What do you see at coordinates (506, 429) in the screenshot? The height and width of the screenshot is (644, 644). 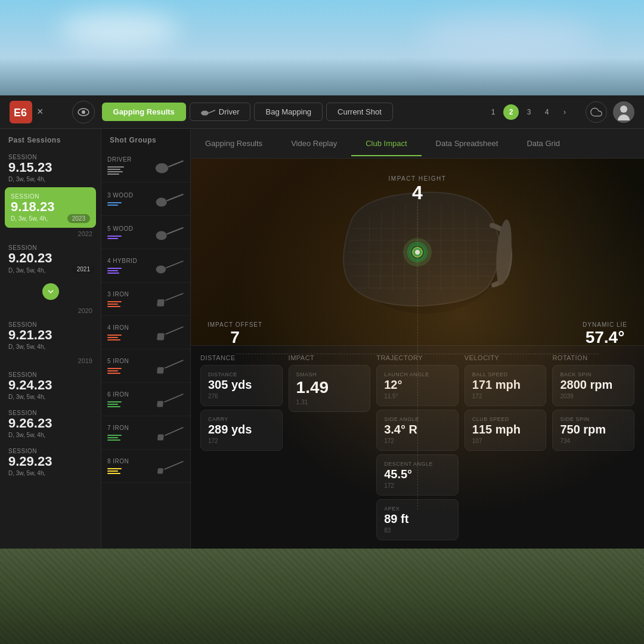 I see `club-speed-value: 115 mph` at bounding box center [506, 429].